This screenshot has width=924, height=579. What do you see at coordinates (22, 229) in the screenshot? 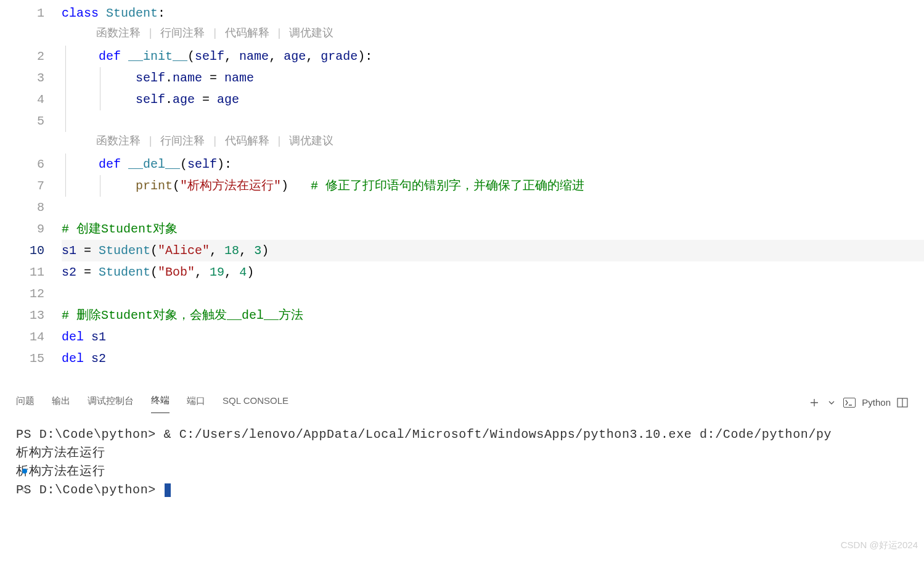
I see `line-number: 9` at bounding box center [22, 229].